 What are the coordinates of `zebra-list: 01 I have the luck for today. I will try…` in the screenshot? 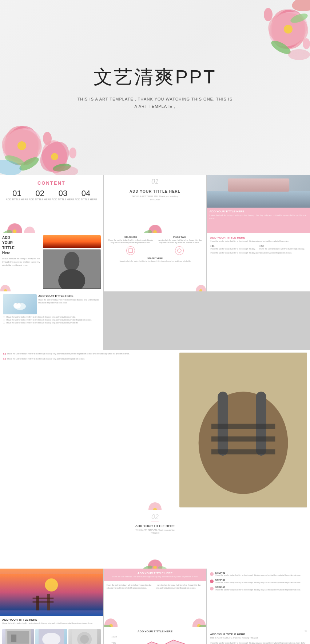 It's located at (90, 430).